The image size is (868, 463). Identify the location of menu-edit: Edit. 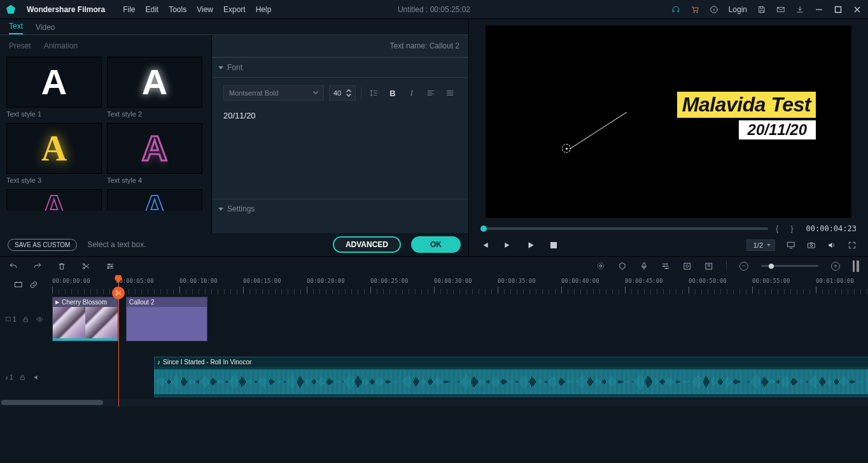
(151, 10).